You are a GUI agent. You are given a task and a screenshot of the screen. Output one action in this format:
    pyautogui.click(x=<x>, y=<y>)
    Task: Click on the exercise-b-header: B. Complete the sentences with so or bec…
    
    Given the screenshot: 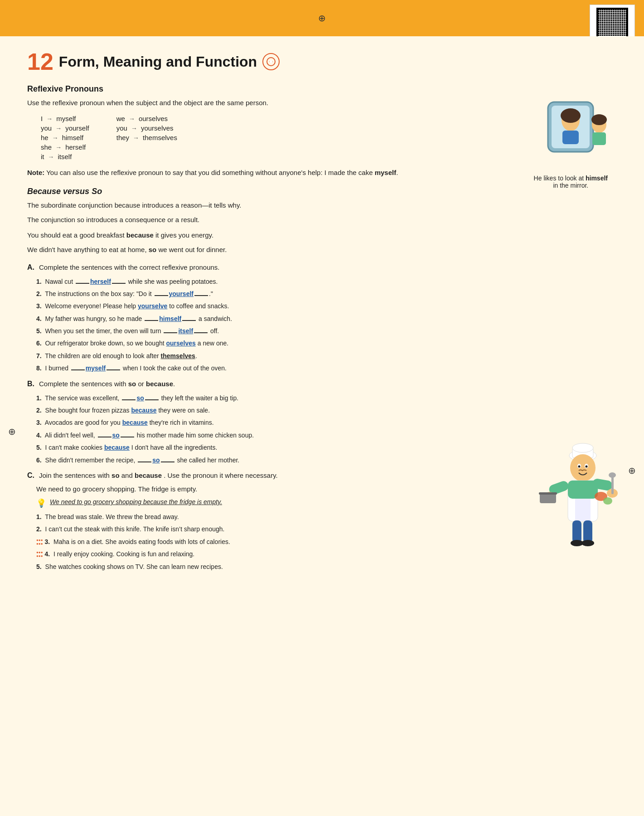 What is the action you would take?
    pyautogui.click(x=322, y=385)
    